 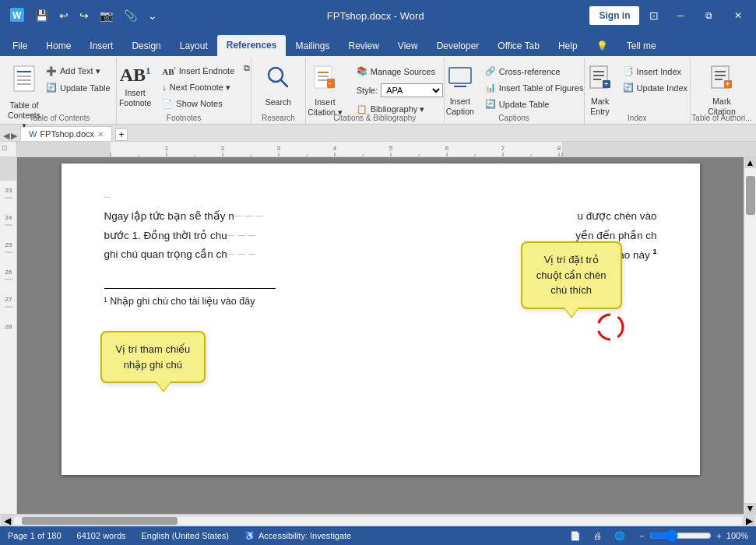 What do you see at coordinates (628, 72) in the screenshot?
I see `insert-index-icon: 📑` at bounding box center [628, 72].